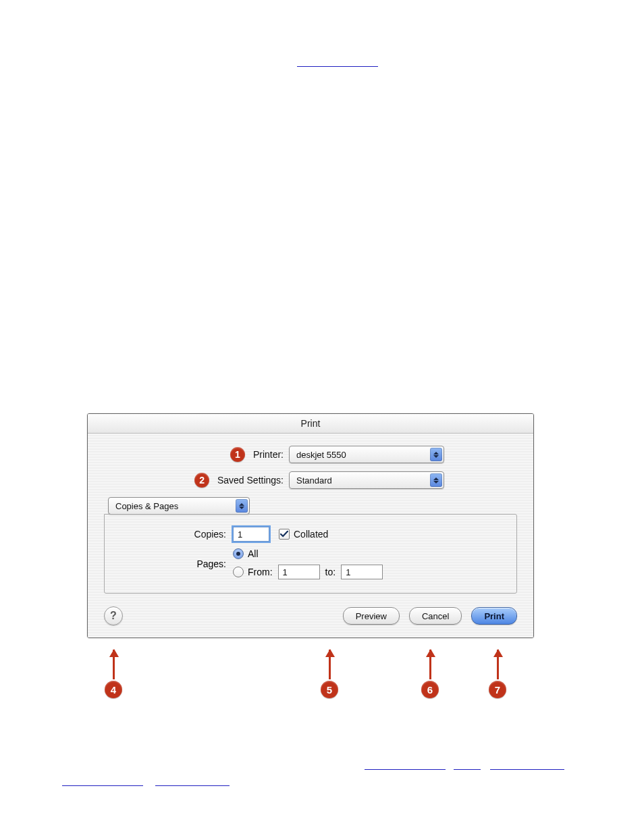  What do you see at coordinates (179, 506) in the screenshot?
I see `panel-popup: Copies & Pages` at bounding box center [179, 506].